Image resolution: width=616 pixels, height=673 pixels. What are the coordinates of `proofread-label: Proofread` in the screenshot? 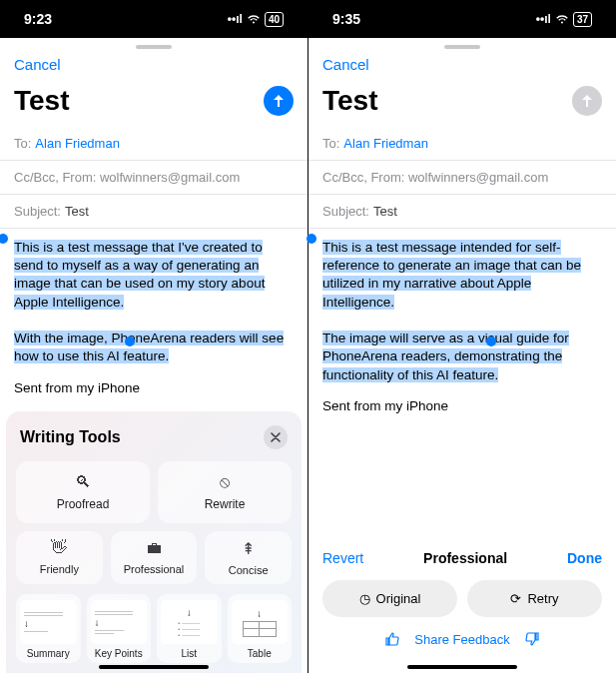 It's located at (84, 504).